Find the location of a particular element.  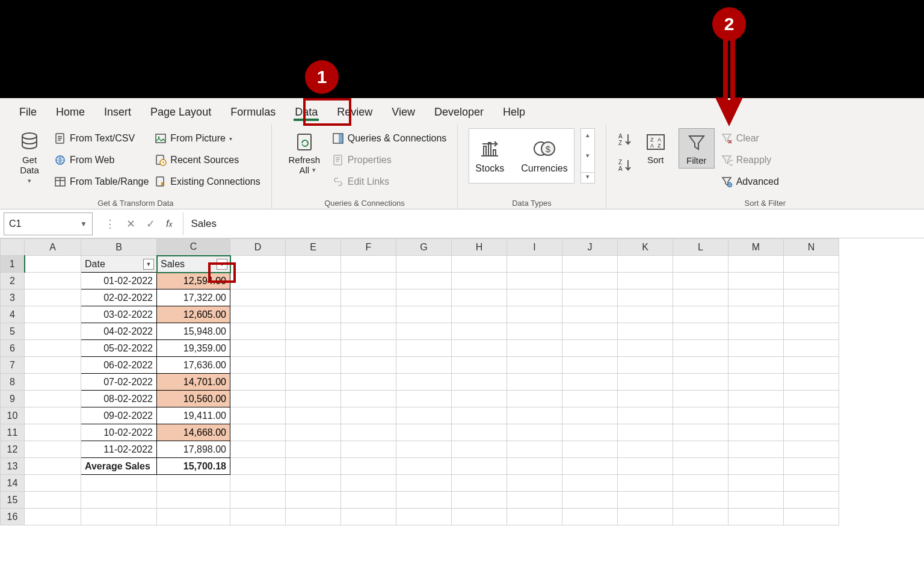

tab-file: File is located at coordinates (28, 112).